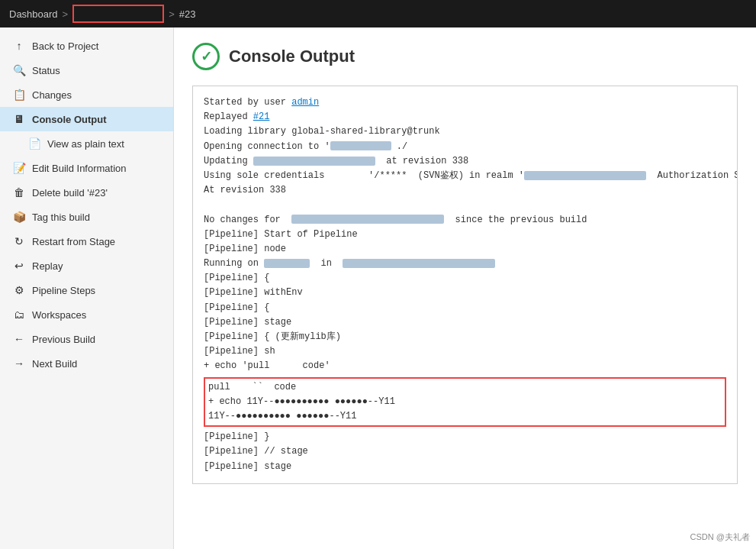  I want to click on tag-build-icon: 📦, so click(19, 217).